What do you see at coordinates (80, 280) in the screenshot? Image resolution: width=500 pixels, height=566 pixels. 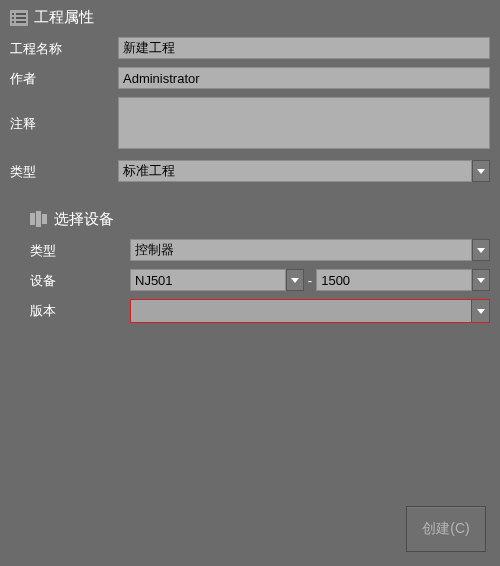 I see `device-label: 设备` at bounding box center [80, 280].